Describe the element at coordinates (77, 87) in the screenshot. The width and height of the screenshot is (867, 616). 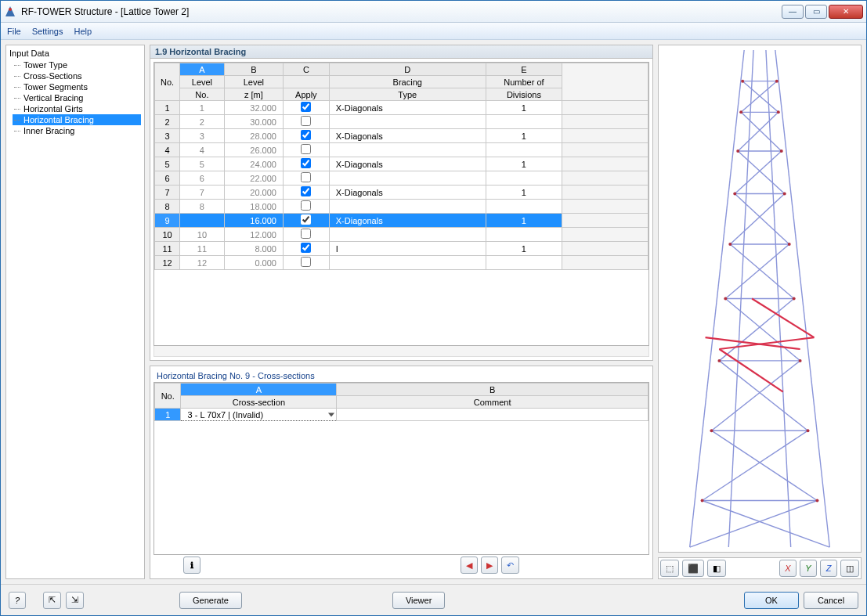
I see `tree-item-tower-segments: Tower Segments` at that location.